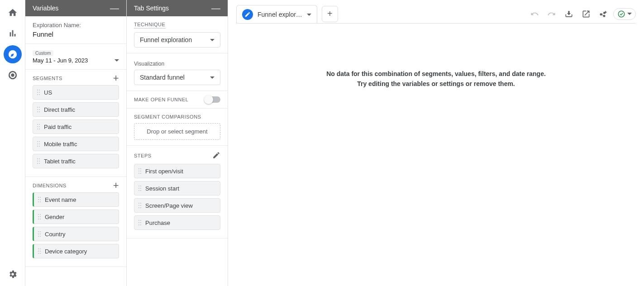  What do you see at coordinates (534, 14) in the screenshot?
I see `undo-icon` at bounding box center [534, 14].